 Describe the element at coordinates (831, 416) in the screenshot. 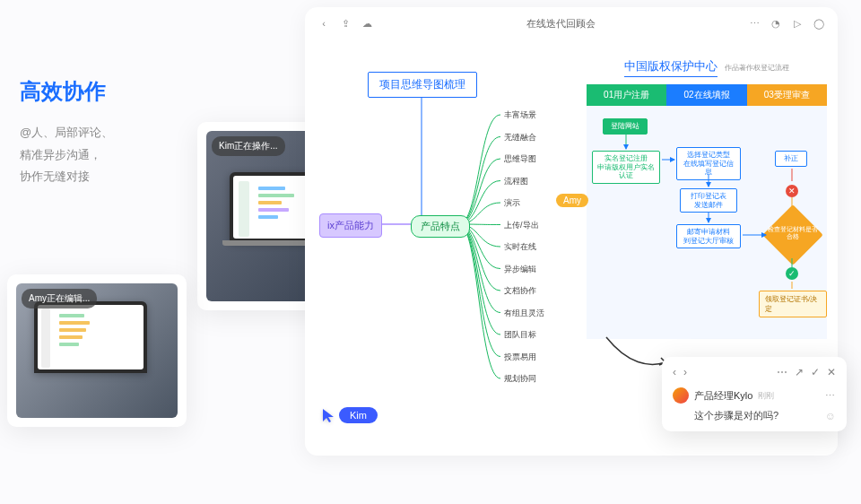

I see `emoji-icon: ☺` at that location.